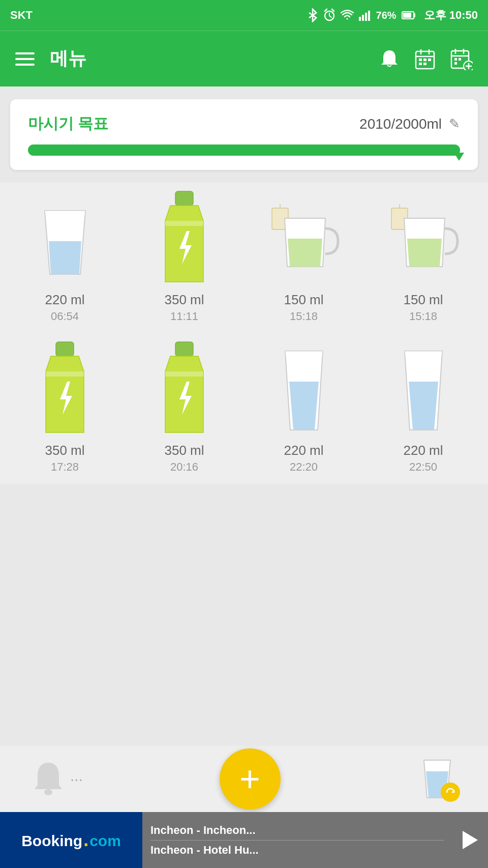 The height and width of the screenshot is (868, 488). What do you see at coordinates (437, 779) in the screenshot?
I see `reset-button` at bounding box center [437, 779].